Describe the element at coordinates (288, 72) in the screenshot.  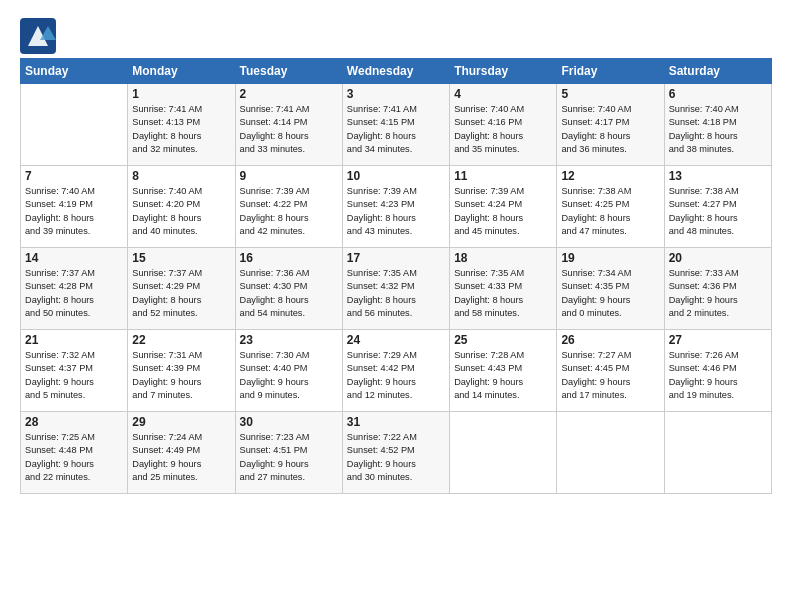
I see `weekday-header: Tuesday` at that location.